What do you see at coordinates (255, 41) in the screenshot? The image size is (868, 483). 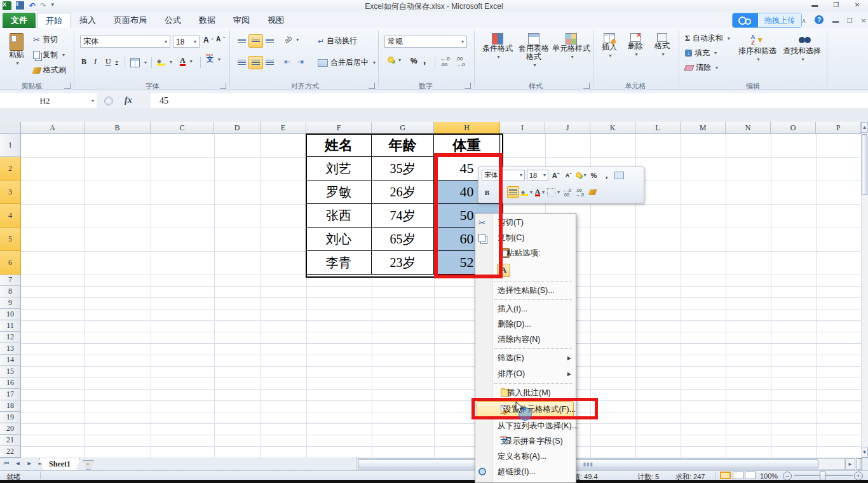 I see `align-middle-button` at bounding box center [255, 41].